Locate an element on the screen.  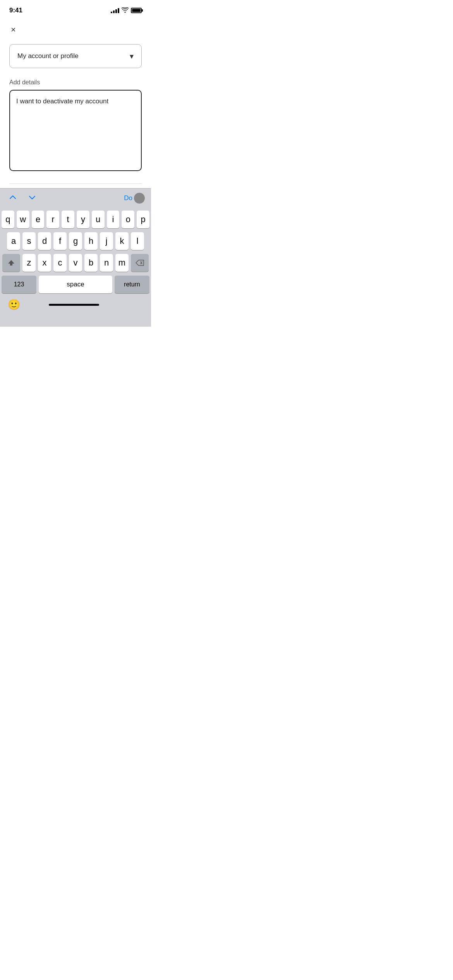
key-w: w is located at coordinates (23, 219).